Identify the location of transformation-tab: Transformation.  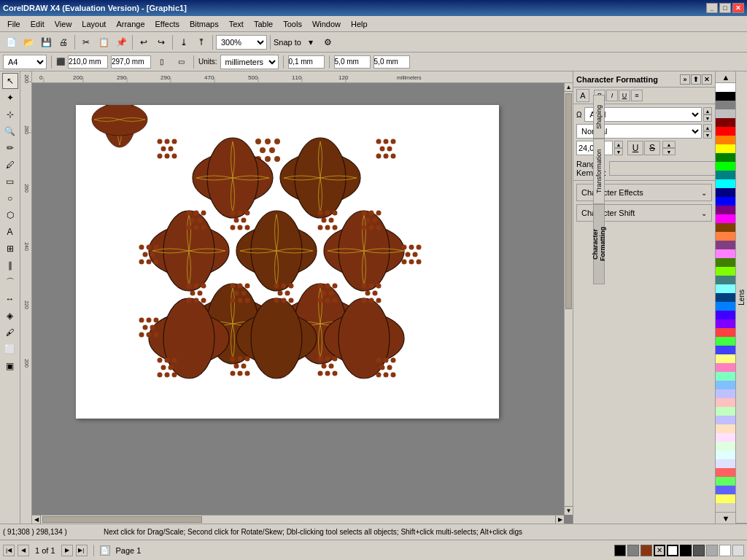
(599, 171).